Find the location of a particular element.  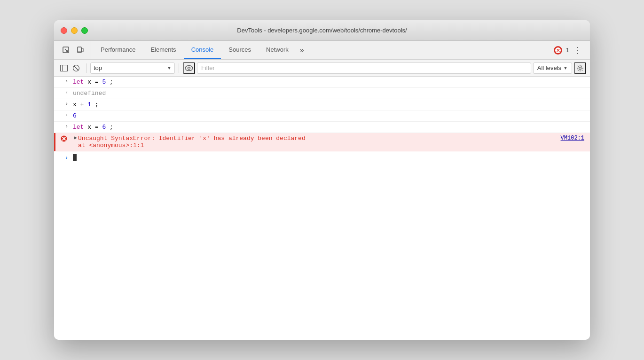

error-badge: ✕ is located at coordinates (558, 50).